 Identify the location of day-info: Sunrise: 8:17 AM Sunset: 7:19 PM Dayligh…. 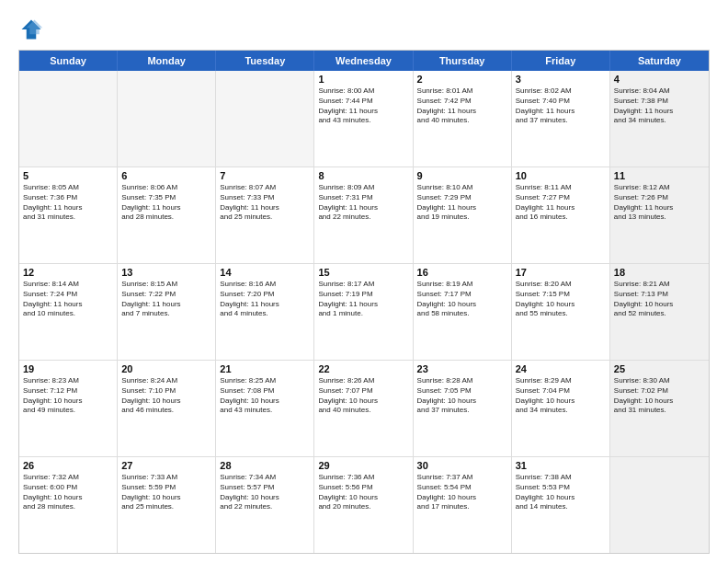
(363, 300).